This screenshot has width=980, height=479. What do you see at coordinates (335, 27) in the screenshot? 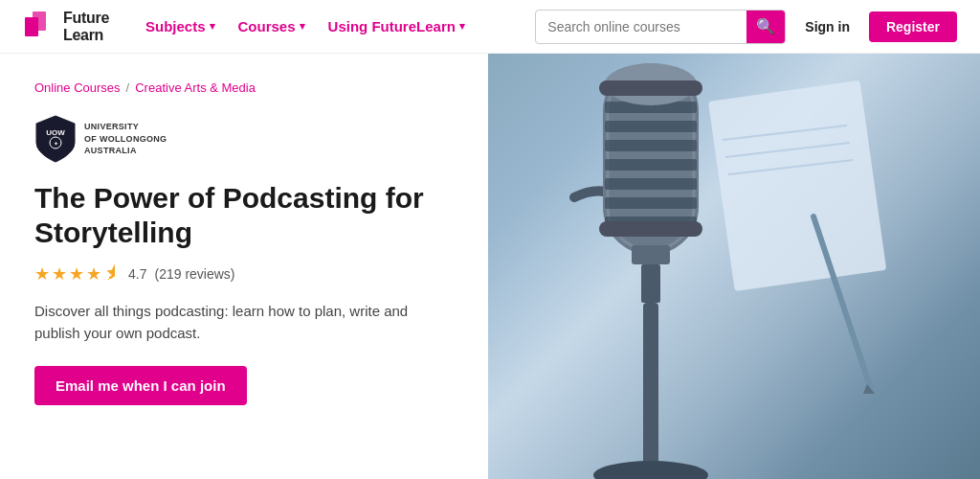
I see `main-nav: Subjects ▾ Courses ▾ Using FutureLearn ▾` at bounding box center [335, 27].